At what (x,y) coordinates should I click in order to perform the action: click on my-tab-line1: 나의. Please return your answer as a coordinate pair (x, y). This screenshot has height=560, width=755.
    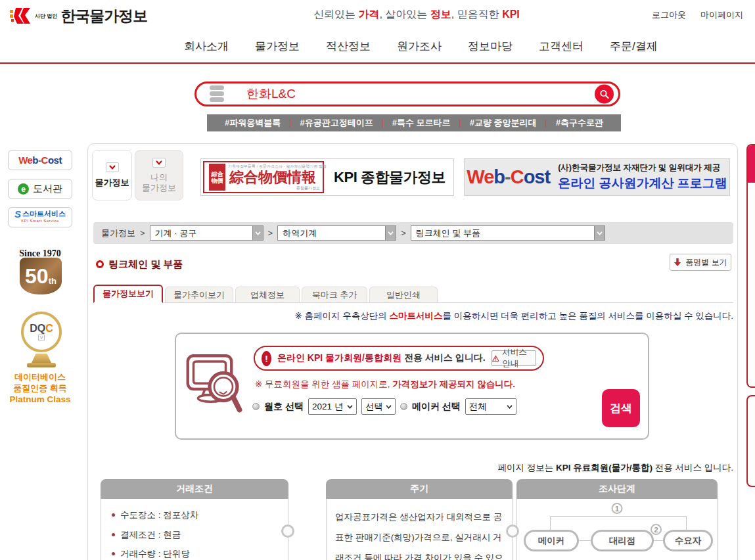
    Looking at the image, I should click on (159, 177).